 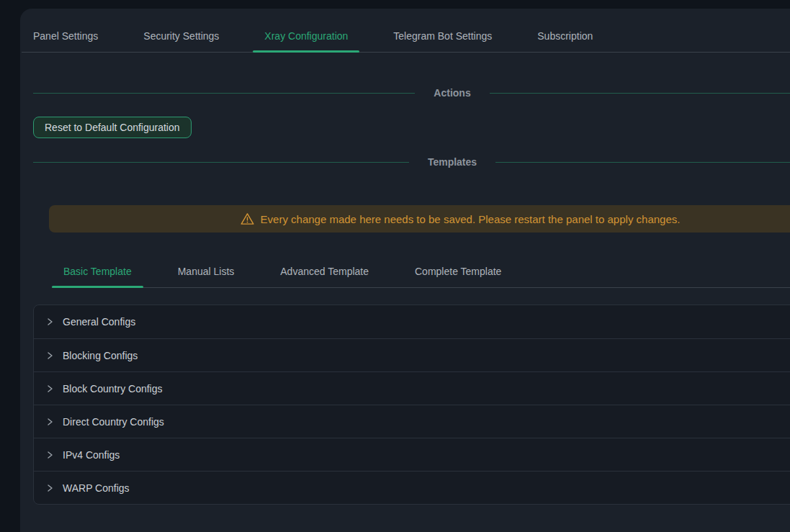 I want to click on tab-telegram-bot-settings: Telegram Bot Settings, so click(x=442, y=37).